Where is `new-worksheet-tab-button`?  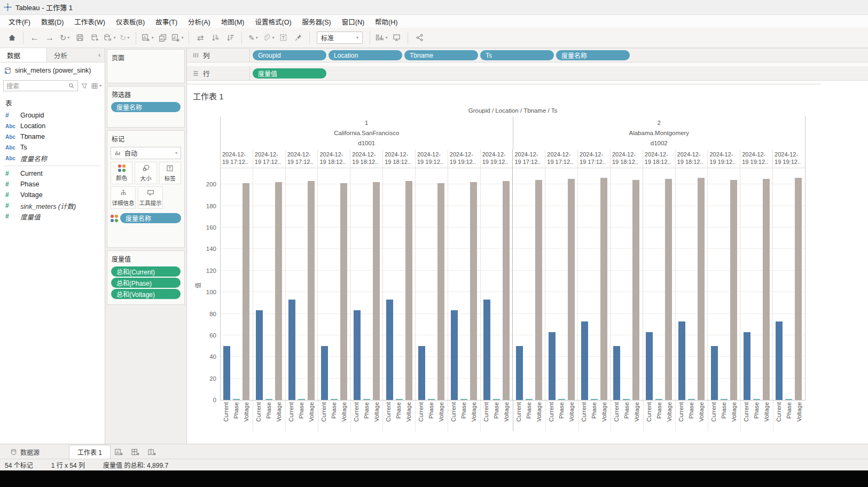
new-worksheet-tab-button is located at coordinates (119, 452).